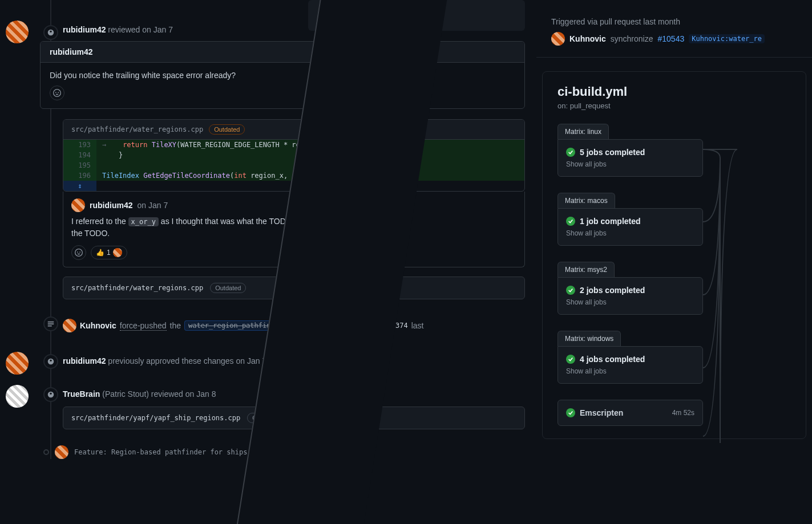  What do you see at coordinates (630, 151) in the screenshot?
I see `matrix-node: Matrix: linux5 jobs completedShow all jo…` at bounding box center [630, 151].